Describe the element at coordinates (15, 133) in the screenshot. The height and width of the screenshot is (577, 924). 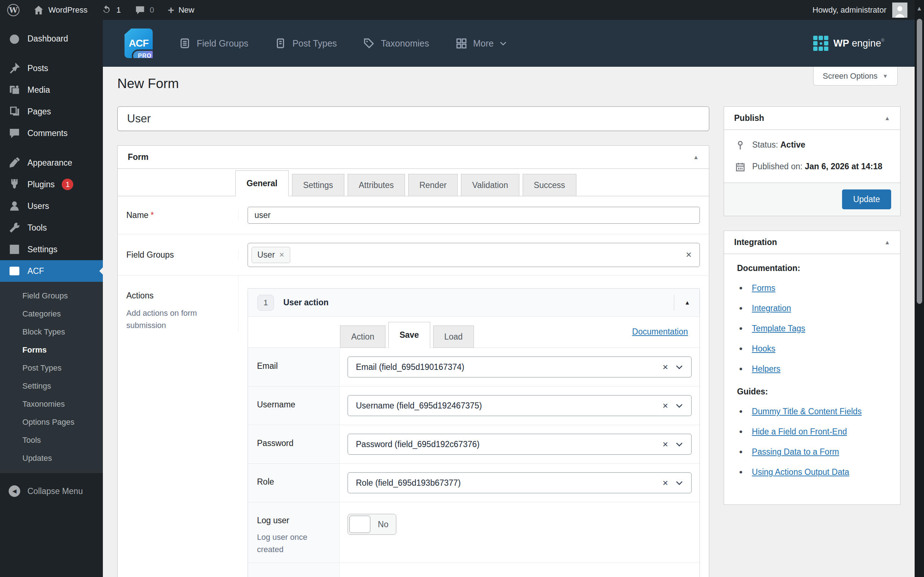
I see `comments-icon` at that location.